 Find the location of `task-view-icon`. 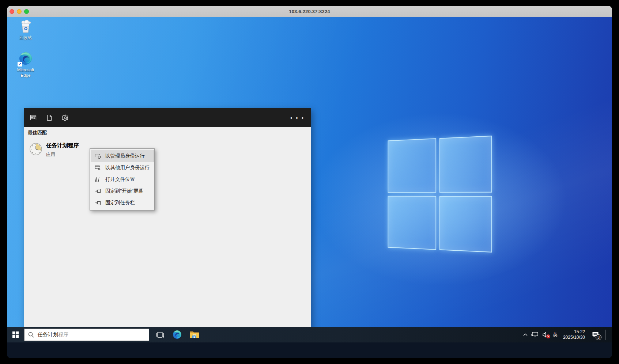

task-view-icon is located at coordinates (160, 335).